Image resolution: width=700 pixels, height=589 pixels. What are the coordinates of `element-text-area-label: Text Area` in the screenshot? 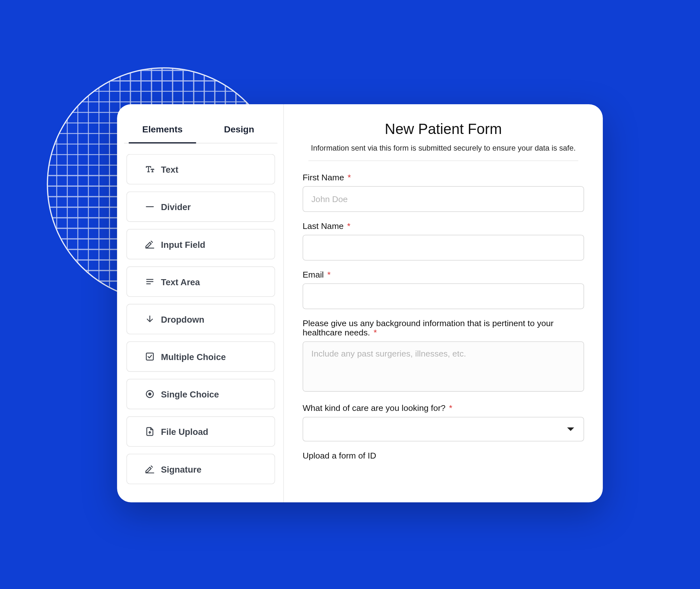 It's located at (181, 281).